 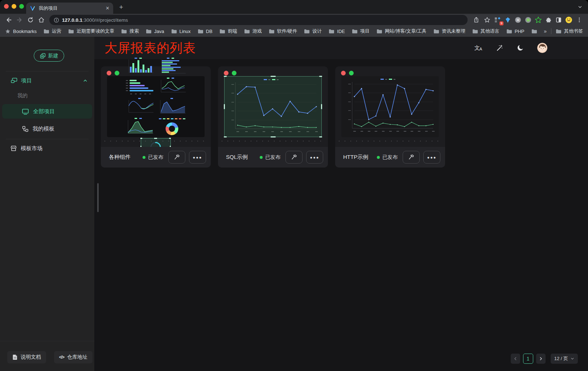 What do you see at coordinates (49, 56) in the screenshot?
I see `new-project-button: 新建` at bounding box center [49, 56].